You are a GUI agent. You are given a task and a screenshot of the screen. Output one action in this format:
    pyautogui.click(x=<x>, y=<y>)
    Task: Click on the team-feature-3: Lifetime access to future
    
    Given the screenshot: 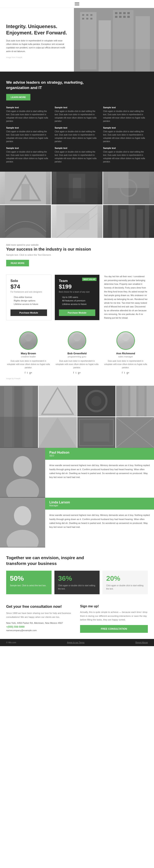 What is the action you would take?
    pyautogui.click(x=77, y=304)
    